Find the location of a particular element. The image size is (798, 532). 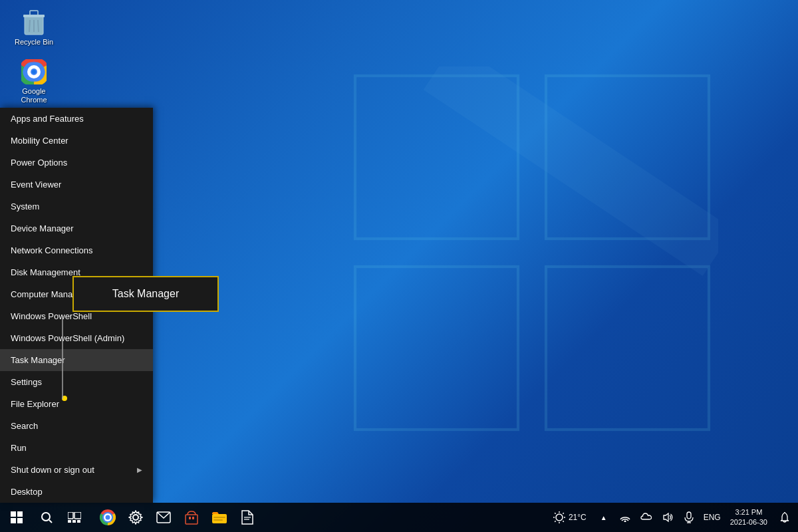

recycle-bin-image is located at coordinates (34, 23).